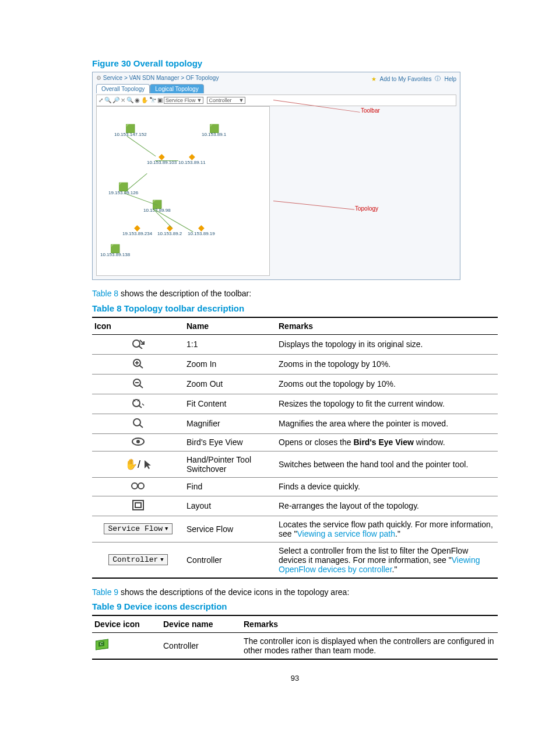  I want to click on help-link: Help, so click(450, 79).